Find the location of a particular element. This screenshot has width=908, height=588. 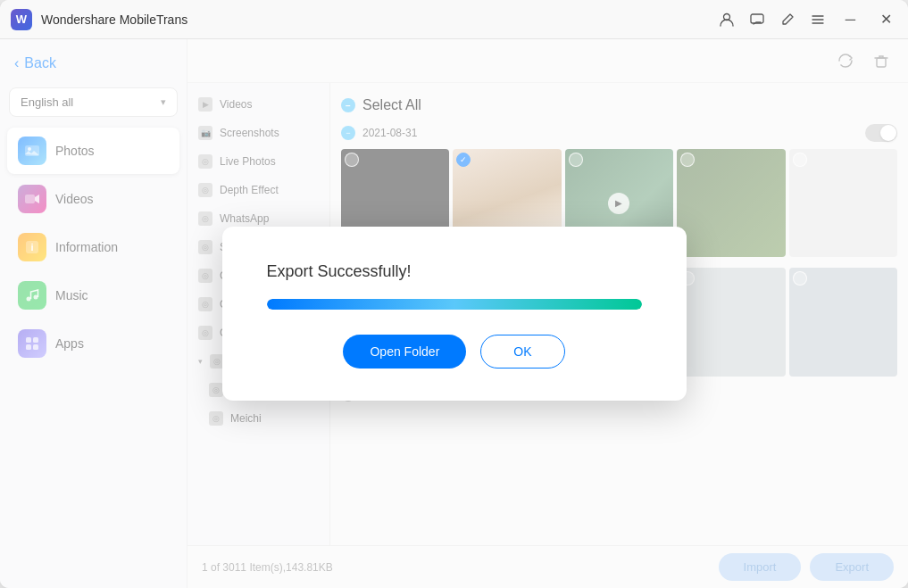

title-bar-right: ─ ✕ is located at coordinates (808, 20).